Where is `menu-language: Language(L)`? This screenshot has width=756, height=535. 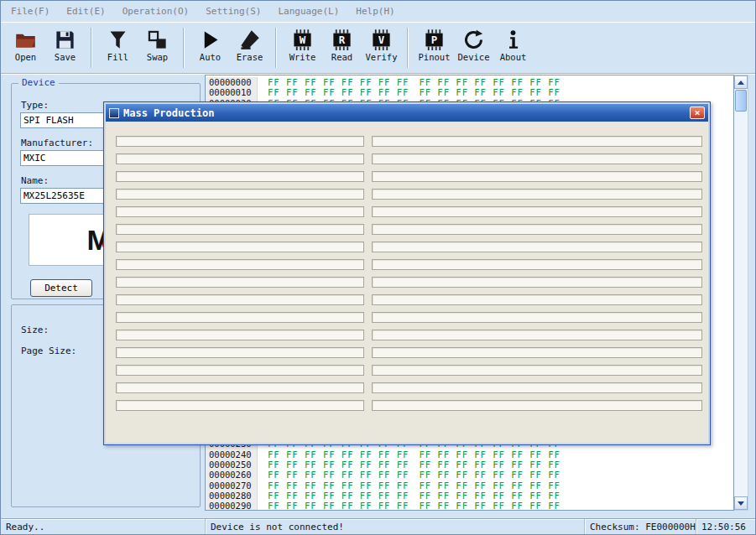
menu-language: Language(L) is located at coordinates (309, 12).